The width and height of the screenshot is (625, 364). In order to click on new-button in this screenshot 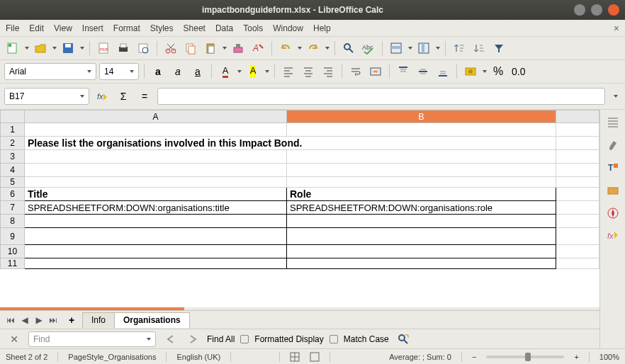, I will do `click(13, 48)`.